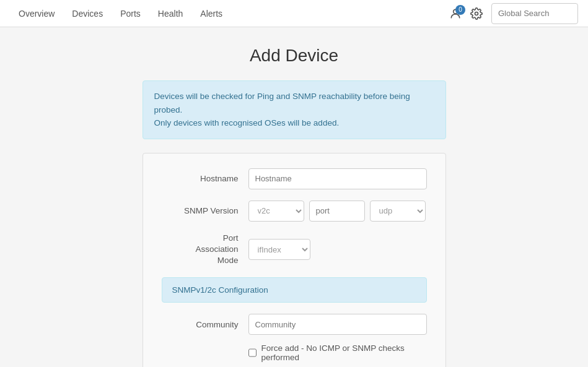 This screenshot has height=367, width=588. I want to click on hostname-label: Hostname, so click(205, 178).